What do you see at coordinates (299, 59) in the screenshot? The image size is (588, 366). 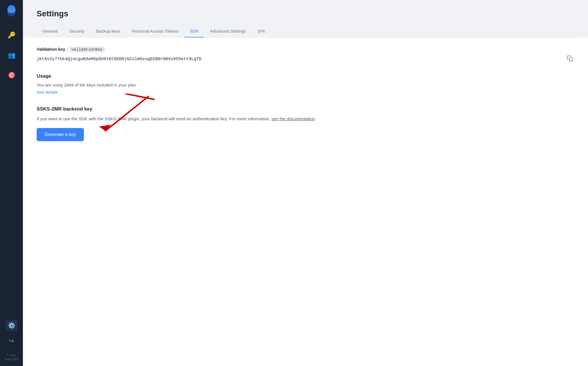 I see `validation-key-value: jKt8s2y77bk4QjncguK8eH6pDU910tDbDRjGCslm…` at bounding box center [299, 59].